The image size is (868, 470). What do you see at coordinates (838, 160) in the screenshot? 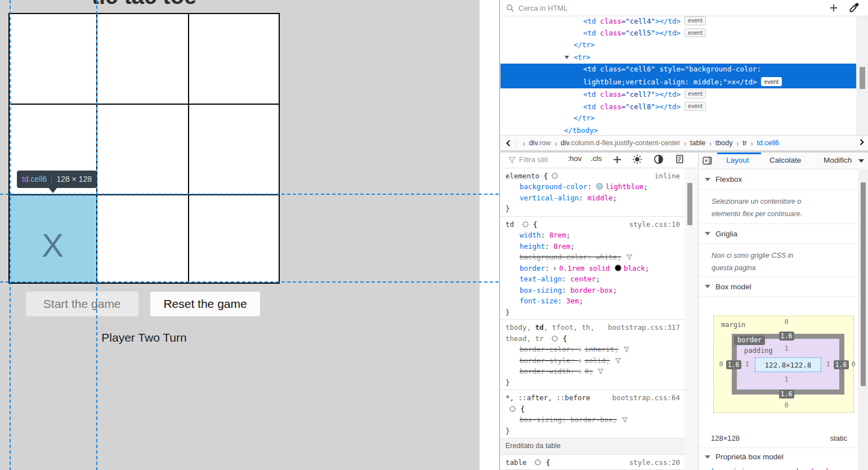
I see `sidebar-tab-modifiche: Modifiche` at bounding box center [838, 160].